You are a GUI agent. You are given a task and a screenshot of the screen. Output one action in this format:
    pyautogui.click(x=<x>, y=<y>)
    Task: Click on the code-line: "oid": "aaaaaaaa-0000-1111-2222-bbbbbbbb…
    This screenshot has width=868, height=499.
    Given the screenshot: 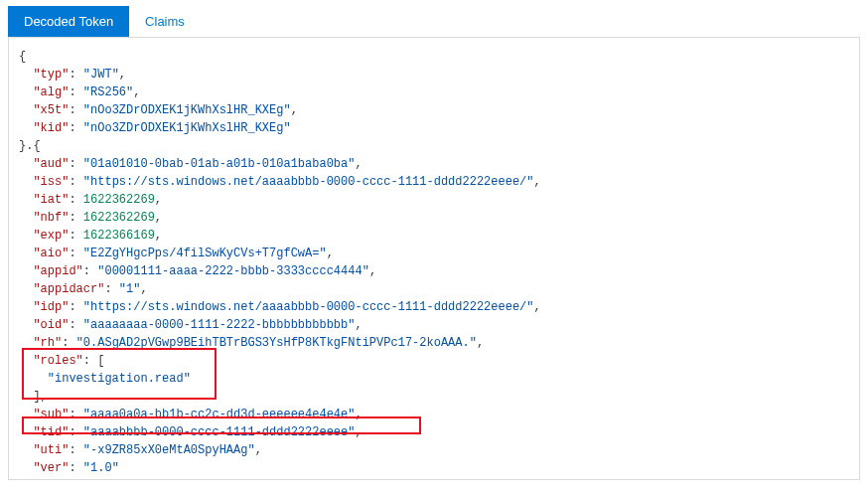 What is the action you would take?
    pyautogui.click(x=434, y=325)
    